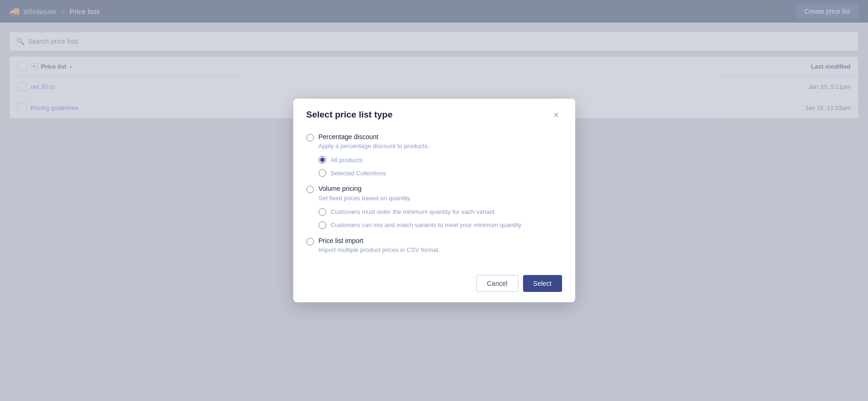 Image resolution: width=868 pixels, height=401 pixels. Describe the element at coordinates (434, 141) in the screenshot. I see `percentage-discount-label: Percentage discount Apply a percentage d…` at that location.